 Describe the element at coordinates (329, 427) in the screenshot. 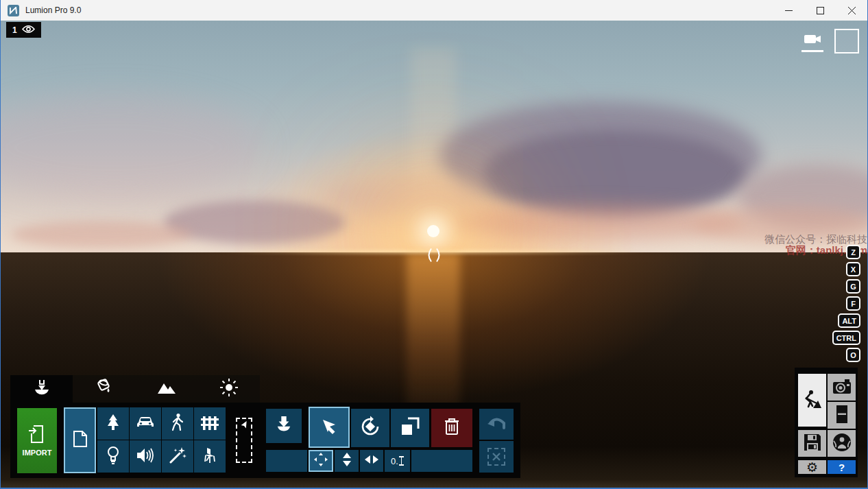

I see `tool-select` at that location.